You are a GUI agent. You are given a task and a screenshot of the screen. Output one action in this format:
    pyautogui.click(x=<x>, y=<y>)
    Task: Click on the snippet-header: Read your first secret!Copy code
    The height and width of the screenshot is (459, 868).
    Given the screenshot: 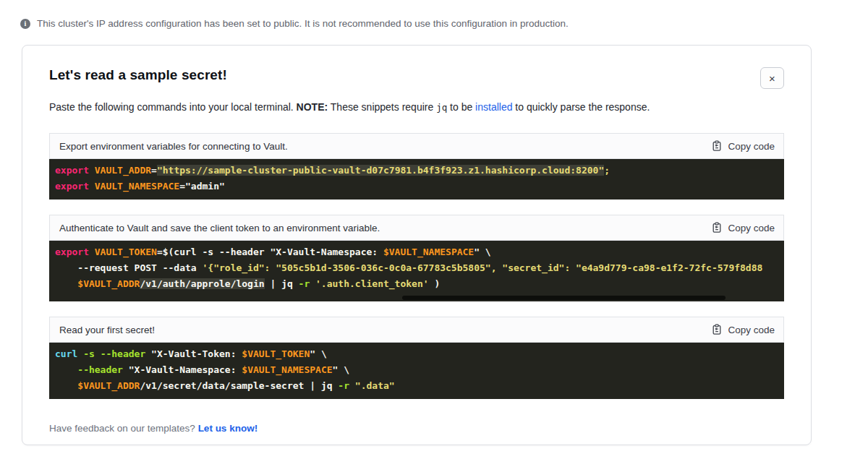 What is the action you would take?
    pyautogui.click(x=417, y=330)
    